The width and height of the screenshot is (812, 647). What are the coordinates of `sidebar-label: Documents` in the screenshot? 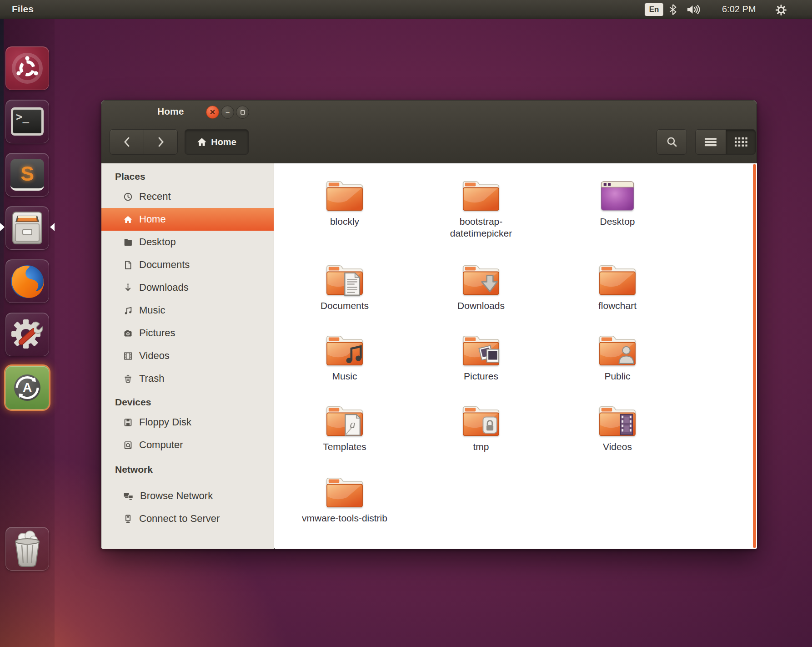 It's located at (165, 265).